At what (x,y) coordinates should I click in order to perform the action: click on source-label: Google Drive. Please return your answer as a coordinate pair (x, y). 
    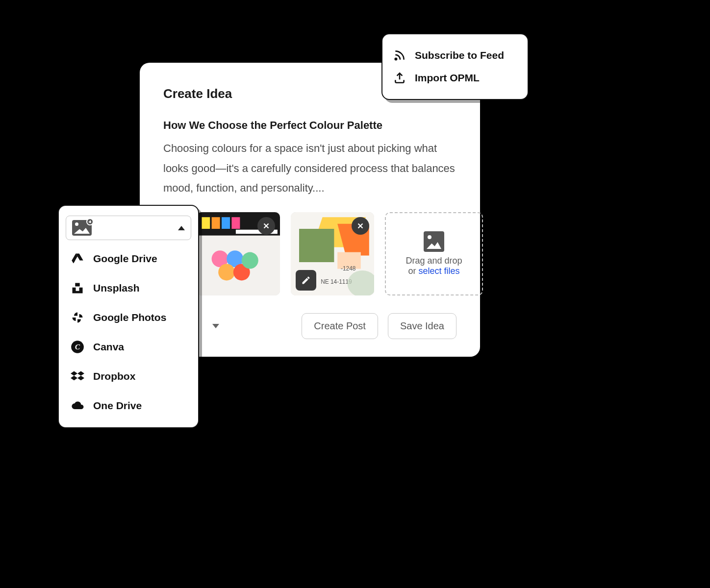
    Looking at the image, I should click on (126, 259).